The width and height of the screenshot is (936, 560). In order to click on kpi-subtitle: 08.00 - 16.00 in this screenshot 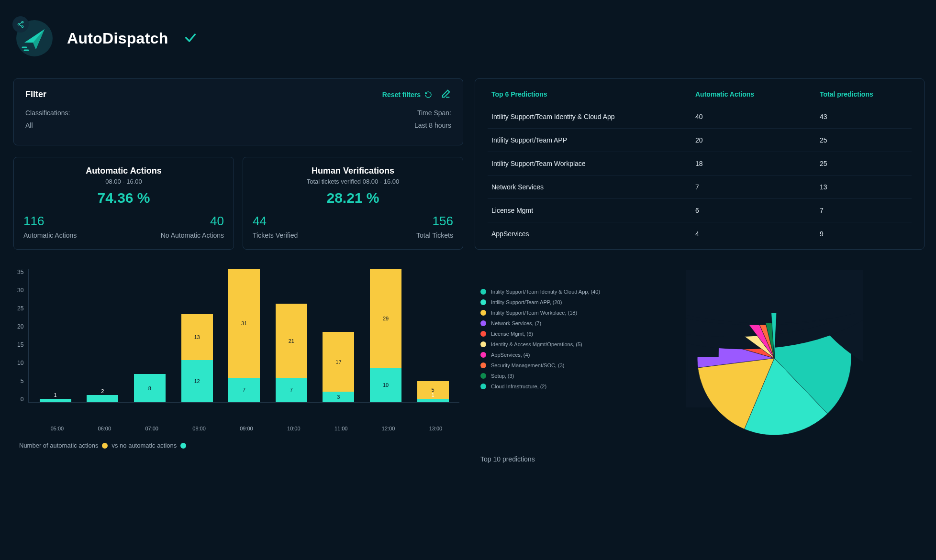, I will do `click(123, 182)`.